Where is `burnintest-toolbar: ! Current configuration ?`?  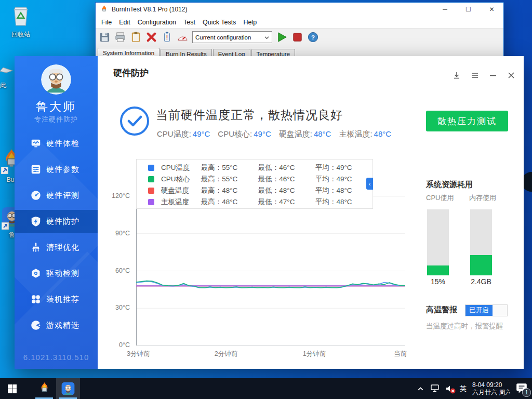
burnintest-toolbar: ! Current configuration ? is located at coordinates (299, 37).